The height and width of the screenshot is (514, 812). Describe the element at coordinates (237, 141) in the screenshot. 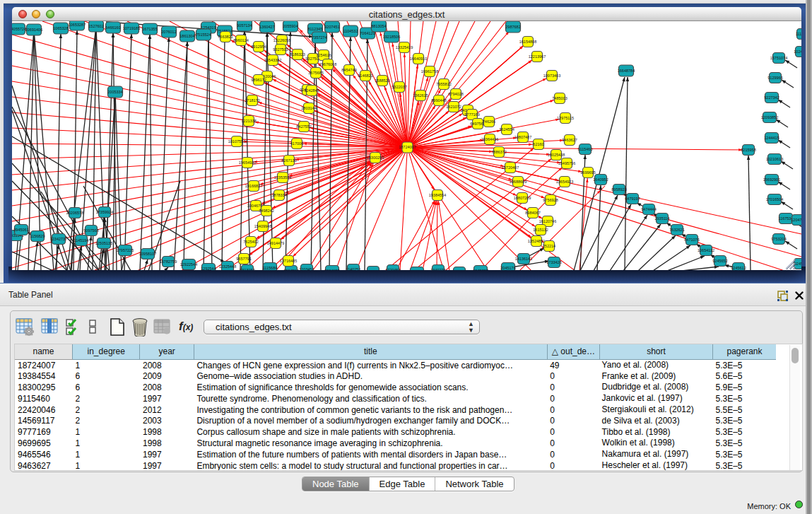

I see `svg-text: 10107553` at that location.